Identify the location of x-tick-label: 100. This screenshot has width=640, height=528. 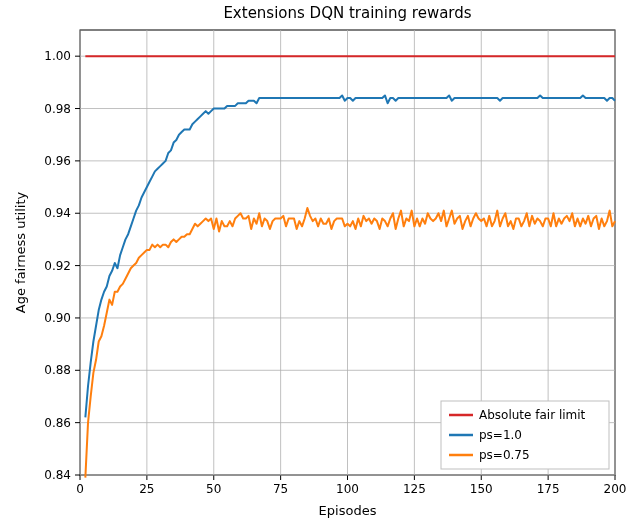
(348, 489).